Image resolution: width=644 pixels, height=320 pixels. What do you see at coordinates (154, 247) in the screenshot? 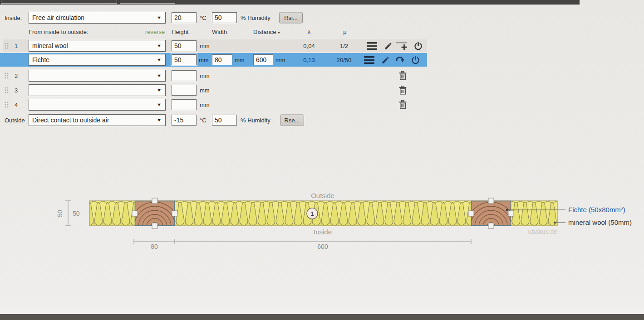
I see `stud-width-dimension: 80` at bounding box center [154, 247].